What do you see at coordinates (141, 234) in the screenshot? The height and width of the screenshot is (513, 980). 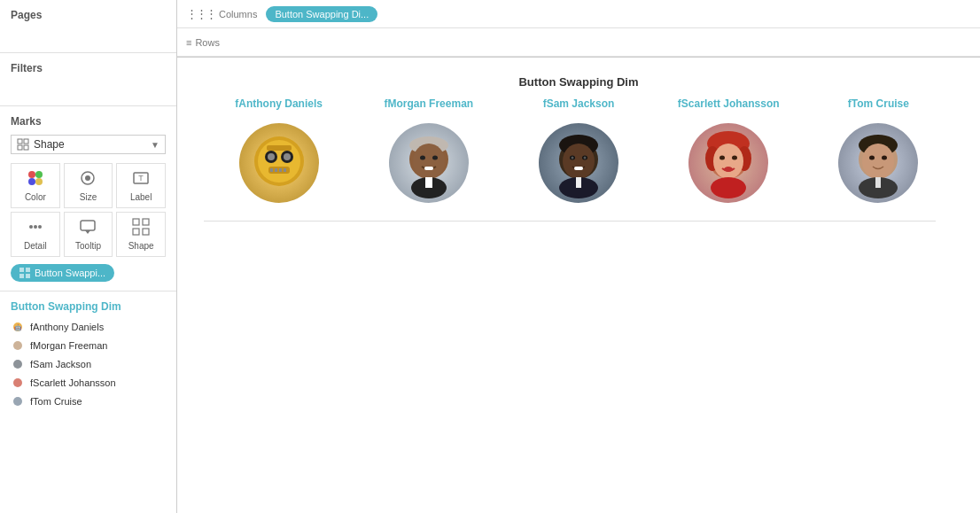 I see `marks-shape-button: Shape` at bounding box center [141, 234].